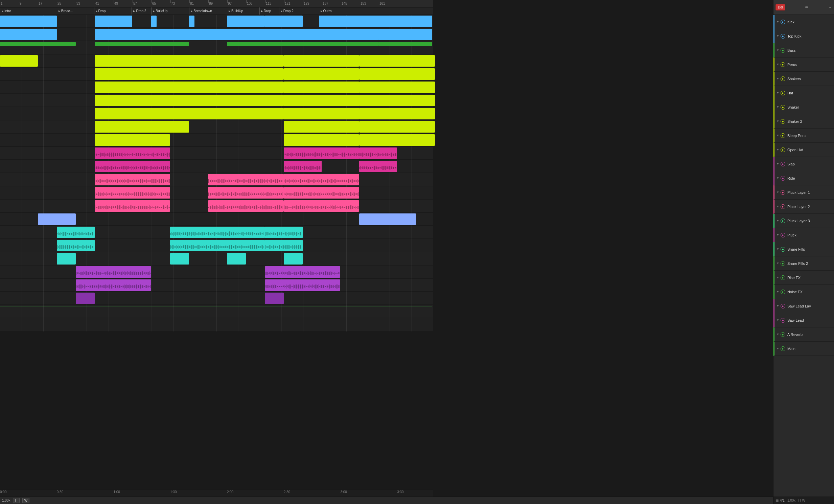 The height and width of the screenshot is (504, 834). I want to click on track-item-top-kick: ▼▶Top Kick, so click(804, 36).